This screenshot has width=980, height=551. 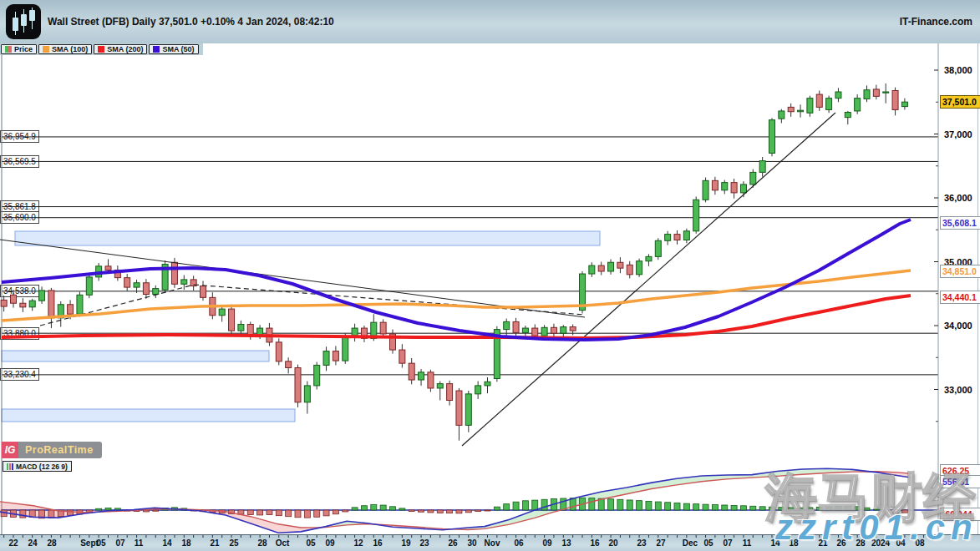 What do you see at coordinates (120, 49) in the screenshot?
I see `legend-sma200-button: SMA (200)` at bounding box center [120, 49].